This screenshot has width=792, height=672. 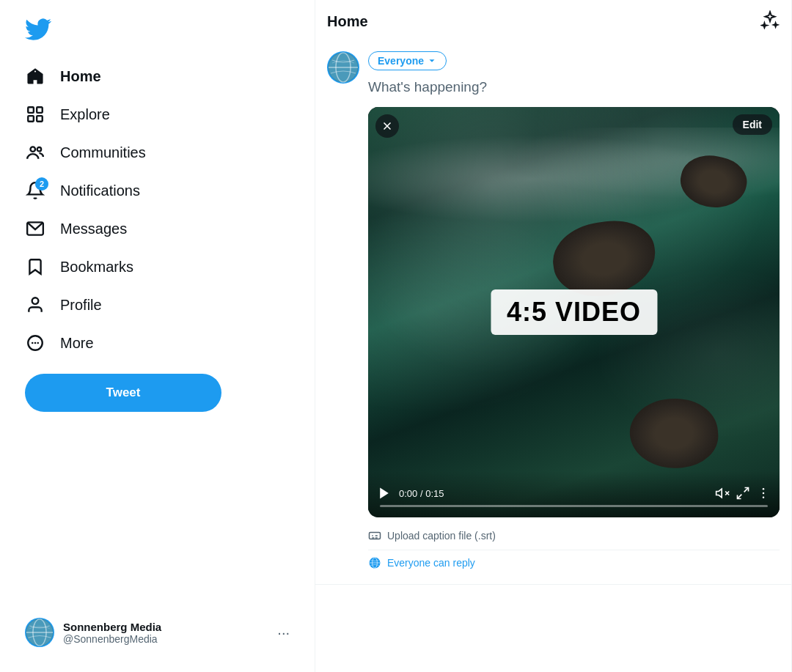 What do you see at coordinates (42, 184) in the screenshot?
I see `notifications-badge: 2` at bounding box center [42, 184].